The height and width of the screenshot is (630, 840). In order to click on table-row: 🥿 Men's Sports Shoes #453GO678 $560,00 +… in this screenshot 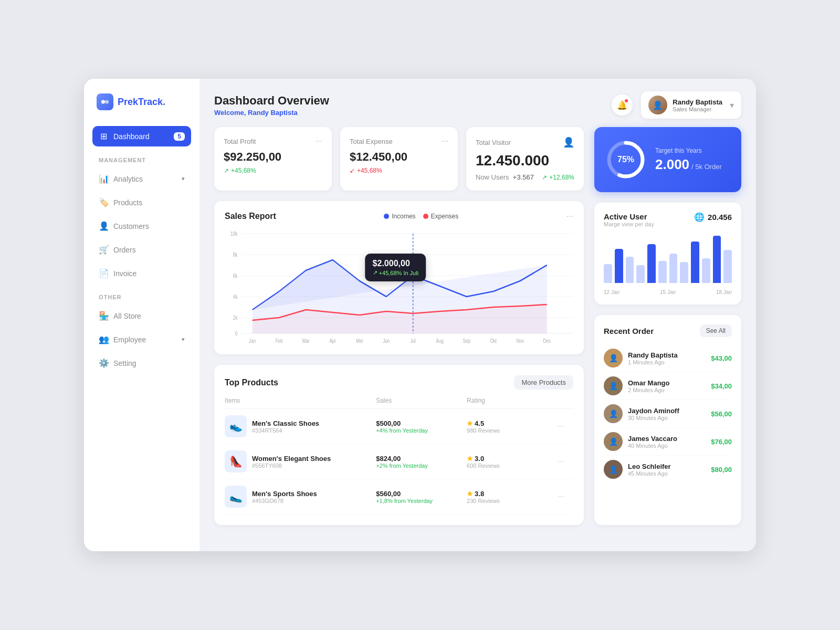, I will do `click(399, 497)`.